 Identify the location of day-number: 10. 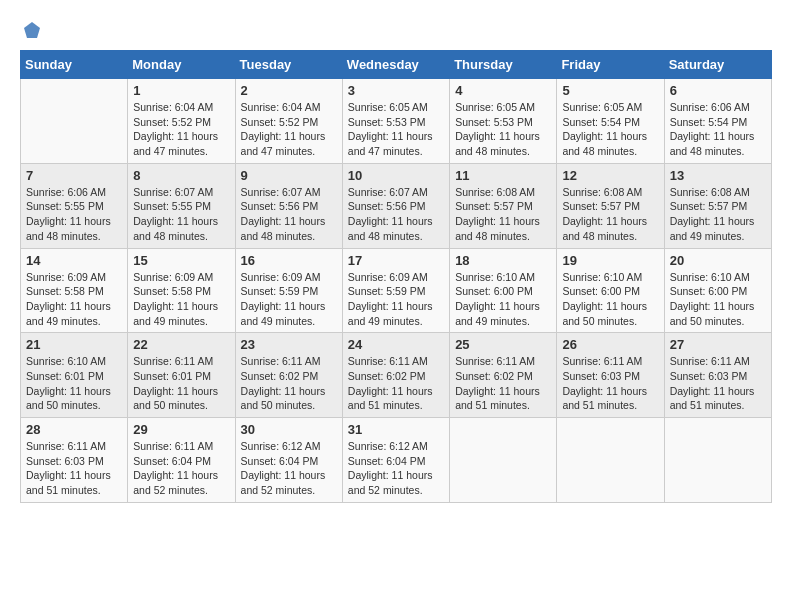
(396, 176).